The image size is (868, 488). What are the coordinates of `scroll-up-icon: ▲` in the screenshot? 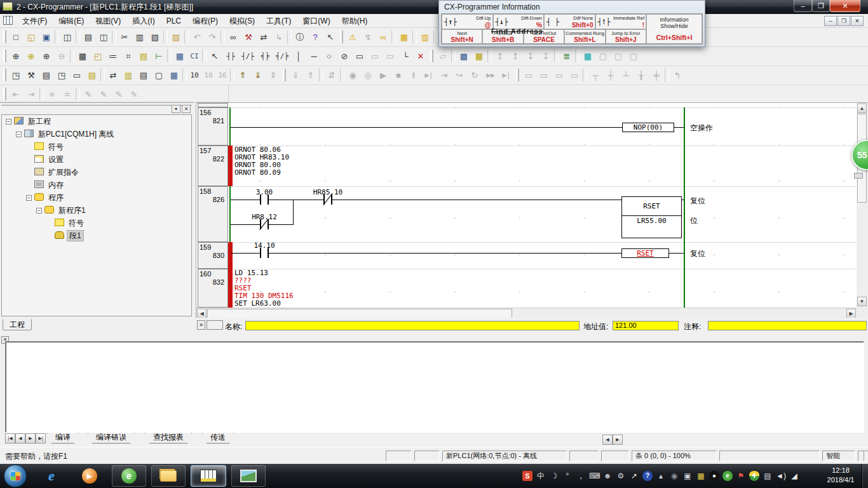 It's located at (862, 108).